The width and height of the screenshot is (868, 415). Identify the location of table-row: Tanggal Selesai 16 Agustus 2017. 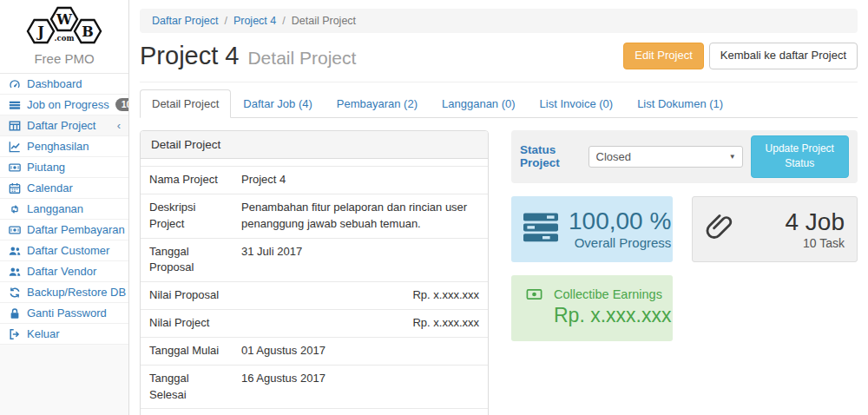
(314, 387).